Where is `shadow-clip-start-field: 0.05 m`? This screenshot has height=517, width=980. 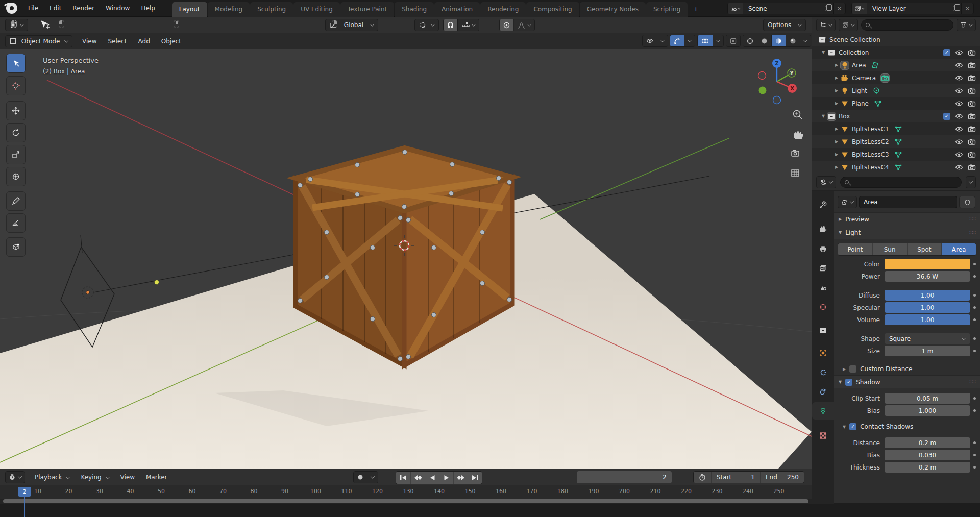
shadow-clip-start-field: 0.05 m is located at coordinates (927, 398).